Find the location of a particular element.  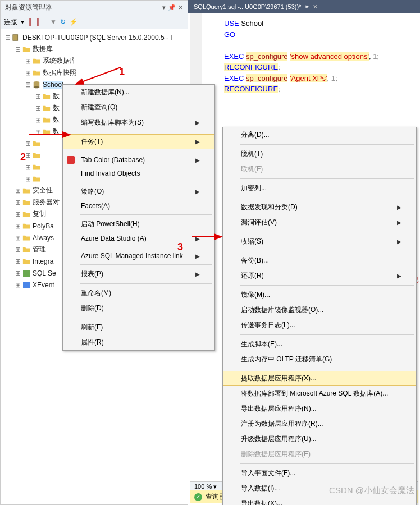

menu-item: 提取数据层应用程序(X)... is located at coordinates (319, 378).